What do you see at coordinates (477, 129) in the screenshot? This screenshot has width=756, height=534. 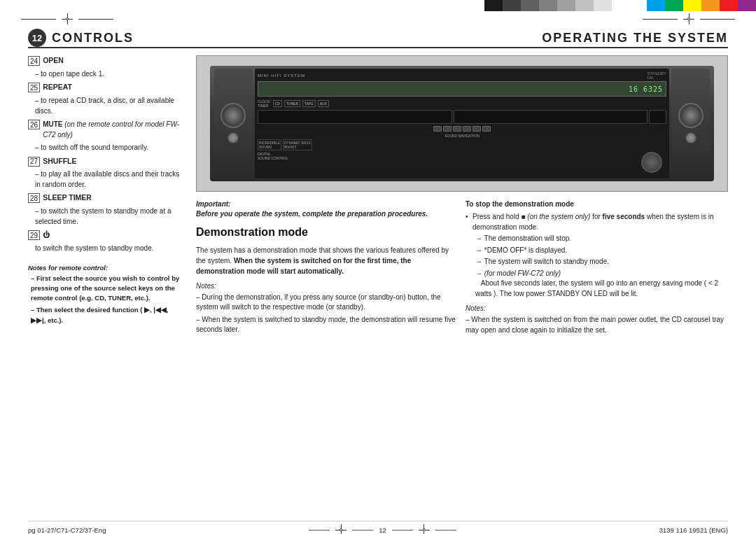 I see `ctrl-fwd` at bounding box center [477, 129].